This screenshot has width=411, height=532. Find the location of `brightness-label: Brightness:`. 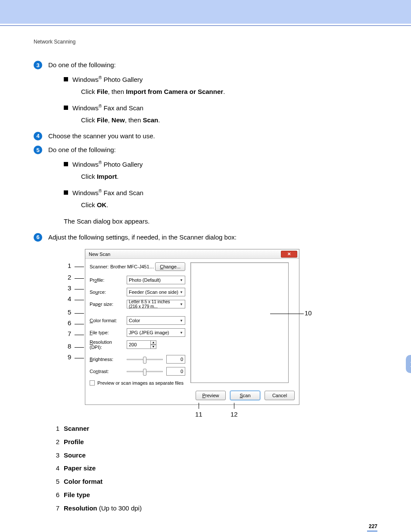

brightness-label: Brightness: is located at coordinates (108, 359).